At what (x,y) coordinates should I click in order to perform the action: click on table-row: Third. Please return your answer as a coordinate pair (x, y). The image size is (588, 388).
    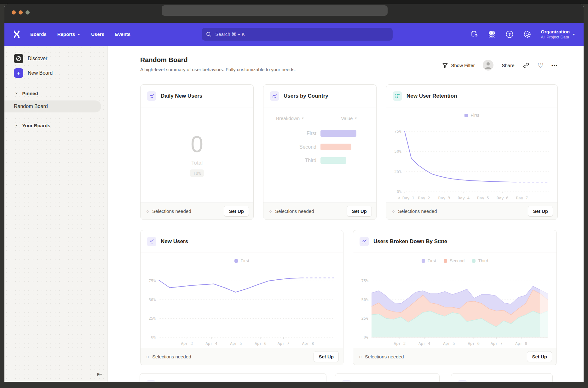
    Looking at the image, I should click on (320, 161).